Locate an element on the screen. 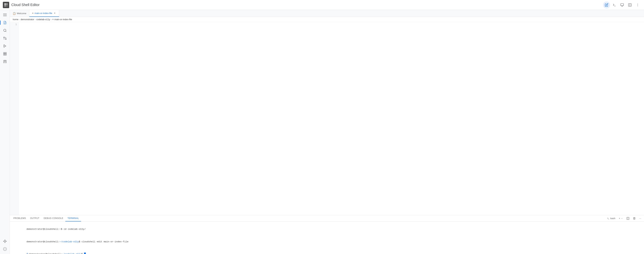  terminal-path-2: ~/codelab-o11y is located at coordinates (69, 242).